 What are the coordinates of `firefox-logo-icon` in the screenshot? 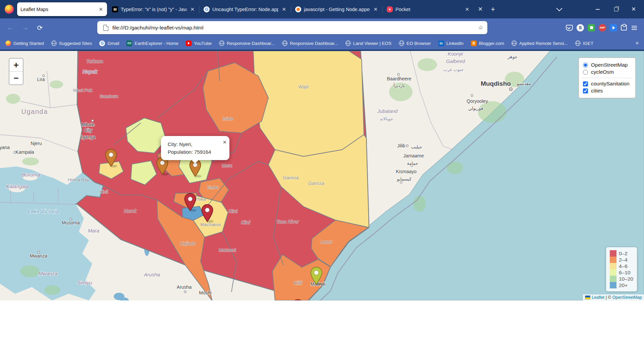 It's located at (9, 9).